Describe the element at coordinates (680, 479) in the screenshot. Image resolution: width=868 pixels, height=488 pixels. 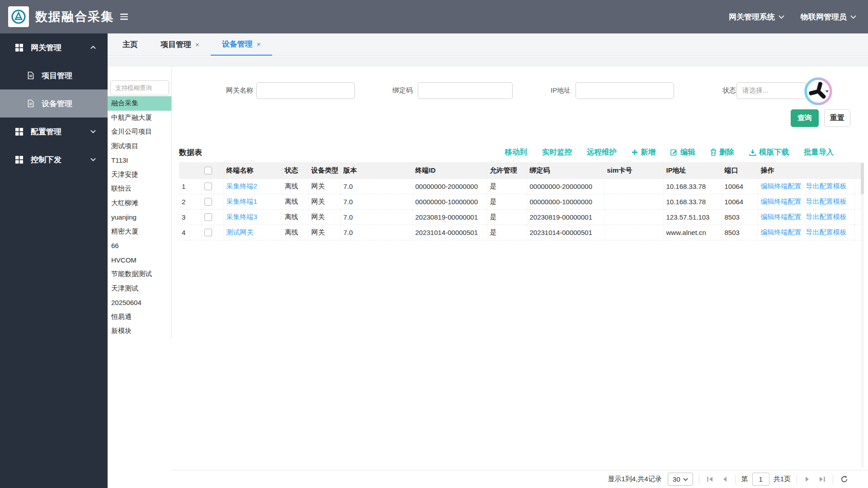
I see `page-size-select: 30` at that location.